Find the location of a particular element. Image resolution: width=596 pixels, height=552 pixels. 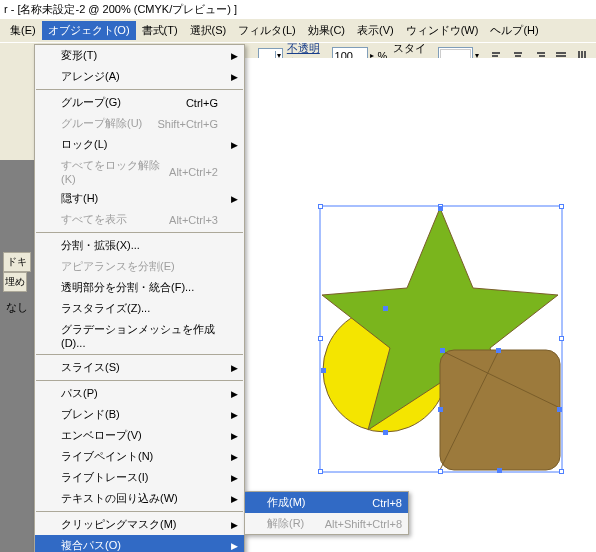

menu-item: 分割・拡張(X)... is located at coordinates (140, 246).